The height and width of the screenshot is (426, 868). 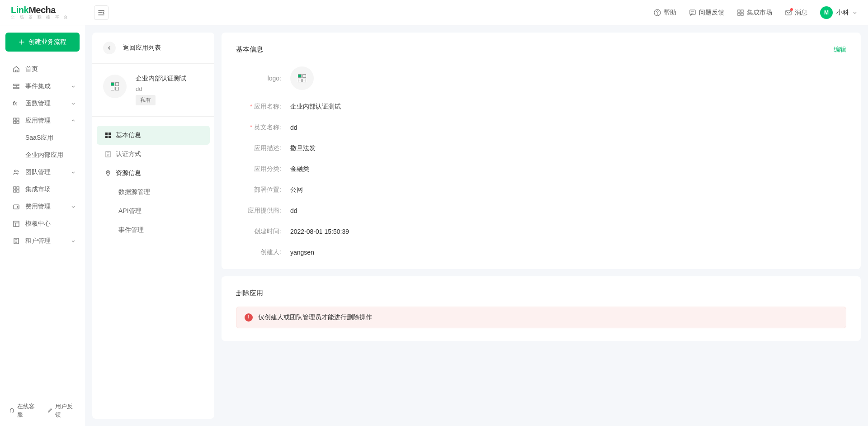 What do you see at coordinates (42, 155) in the screenshot?
I see `sidebar-sub-internal: 企业内部应用` at bounding box center [42, 155].